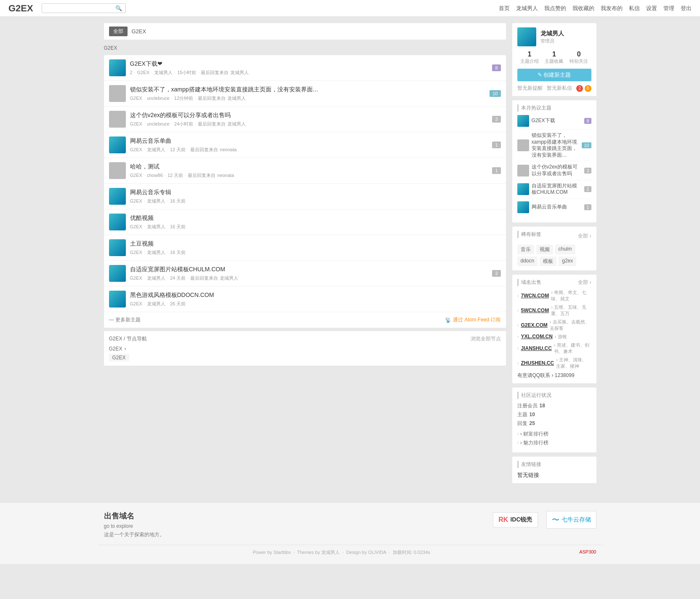 This screenshot has height=599, width=700. Describe the element at coordinates (557, 207) in the screenshot. I see `hot-topic-title: 网易云音乐单曲` at that location.